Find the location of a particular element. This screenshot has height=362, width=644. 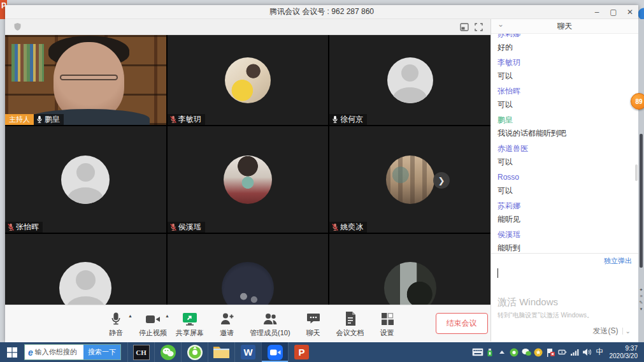

host-video-feed is located at coordinates (85, 80).